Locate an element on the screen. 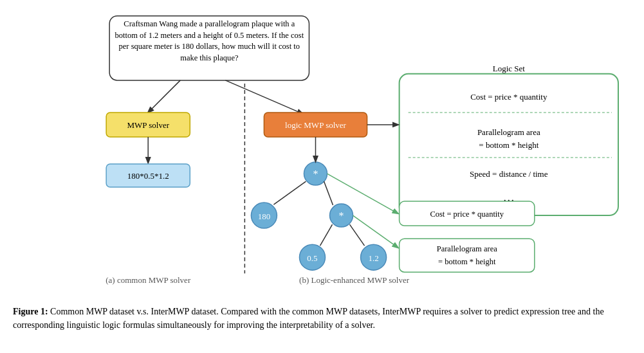 The image size is (644, 353). bubble-cost: Cost = price * quantity is located at coordinates (467, 214).